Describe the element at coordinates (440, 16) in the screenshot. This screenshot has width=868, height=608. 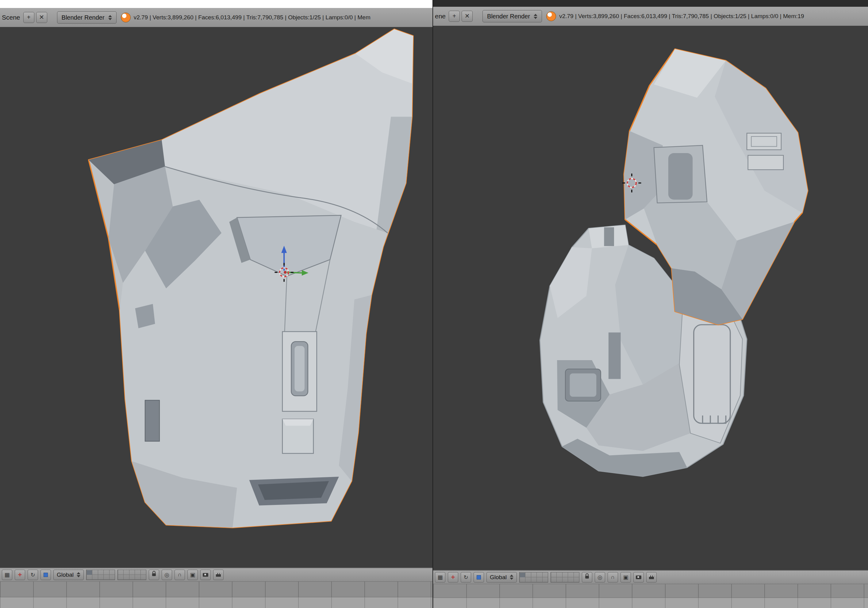
I see `scene-name-field: ene` at that location.